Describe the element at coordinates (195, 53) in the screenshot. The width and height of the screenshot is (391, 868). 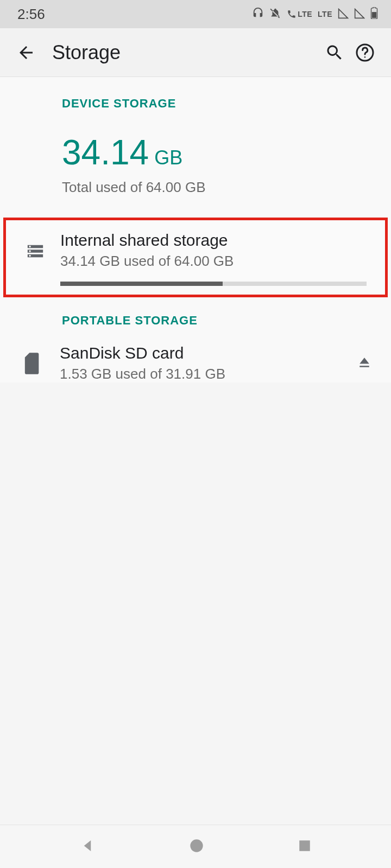
I see `app-bar: Storage` at that location.